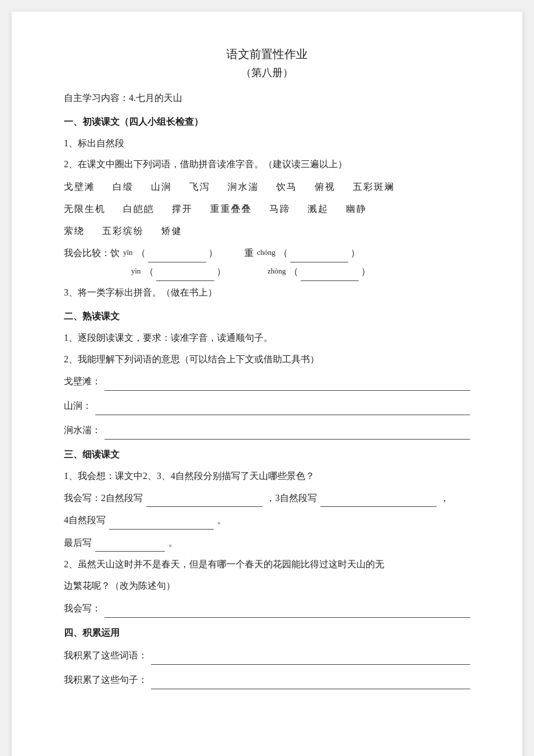 This screenshot has width=534, height=756. What do you see at coordinates (287, 612) in the screenshot?
I see `write4-input` at bounding box center [287, 612].